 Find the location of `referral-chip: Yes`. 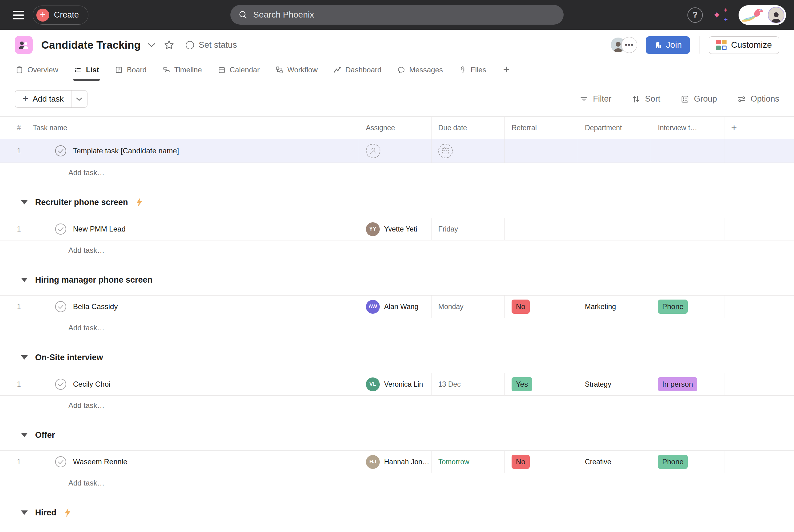

referral-chip: Yes is located at coordinates (522, 384).